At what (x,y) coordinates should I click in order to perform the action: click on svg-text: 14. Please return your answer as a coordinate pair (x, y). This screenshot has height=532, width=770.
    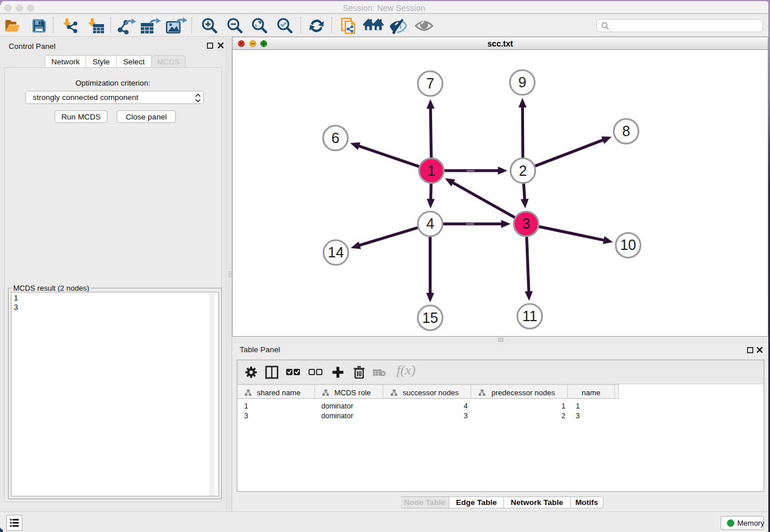
    Looking at the image, I should click on (336, 252).